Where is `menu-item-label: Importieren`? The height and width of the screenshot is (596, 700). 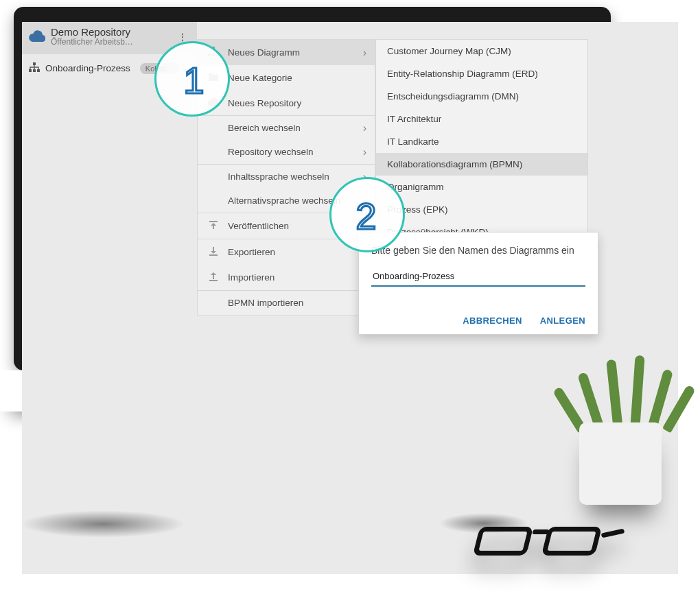 menu-item-label: Importieren is located at coordinates (251, 277).